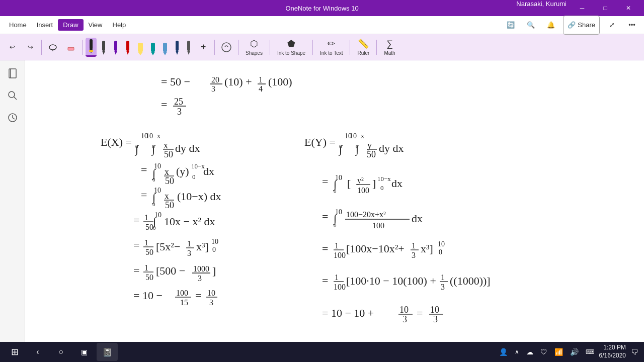 This screenshot has width=644, height=362. Describe the element at coordinates (320, 142) in the screenshot. I see `svg-text: E(Y) =` at that location.